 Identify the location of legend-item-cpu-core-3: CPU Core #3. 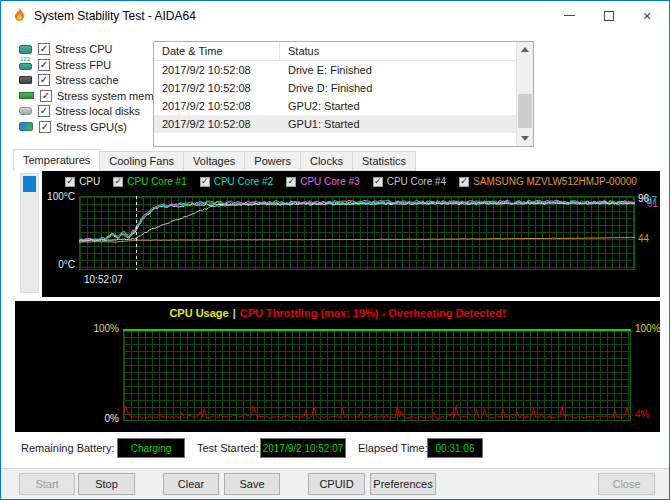
(322, 182).